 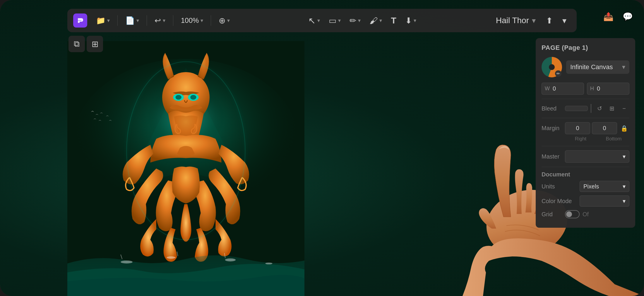 I want to click on width-input: W 0, so click(x=563, y=89).